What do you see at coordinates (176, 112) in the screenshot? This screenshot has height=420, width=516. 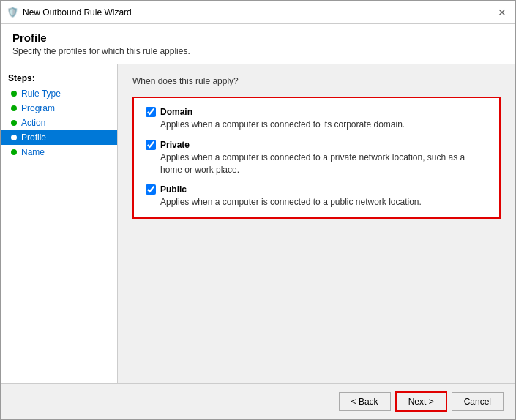 I see `domain-label: Domain` at bounding box center [176, 112].